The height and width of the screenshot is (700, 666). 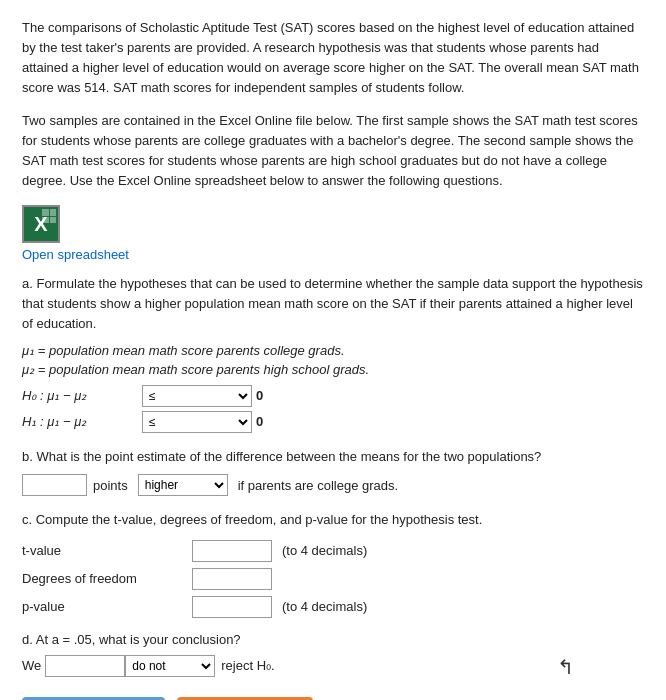 What do you see at coordinates (246, 698) in the screenshot?
I see `reset-problem-button: Reset Problem` at bounding box center [246, 698].